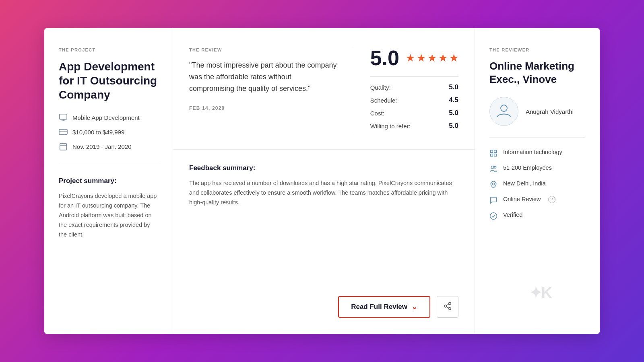 Image resolution: width=644 pixels, height=362 pixels. Describe the element at coordinates (411, 58) in the screenshot. I see `star-1: ★` at that location.